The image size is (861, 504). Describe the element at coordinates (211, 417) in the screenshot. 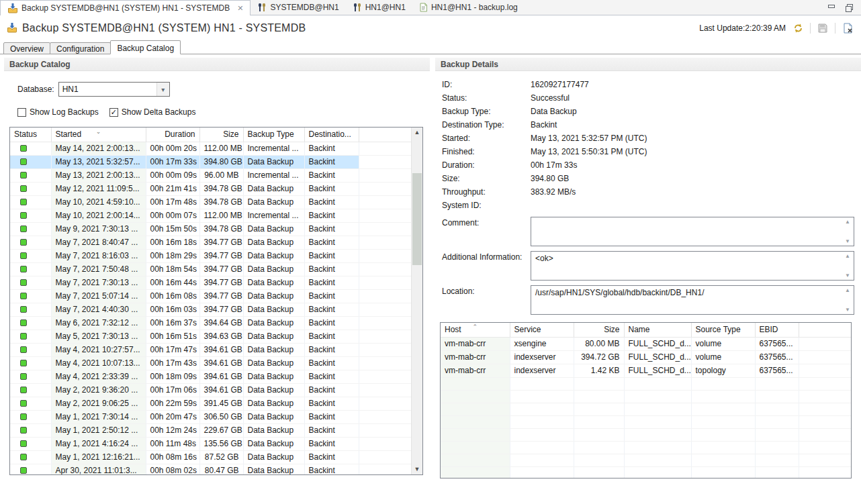

I see `table-row: May 1, 2021 7:30:14 ...00h 20m 47s306.50…` at that location.